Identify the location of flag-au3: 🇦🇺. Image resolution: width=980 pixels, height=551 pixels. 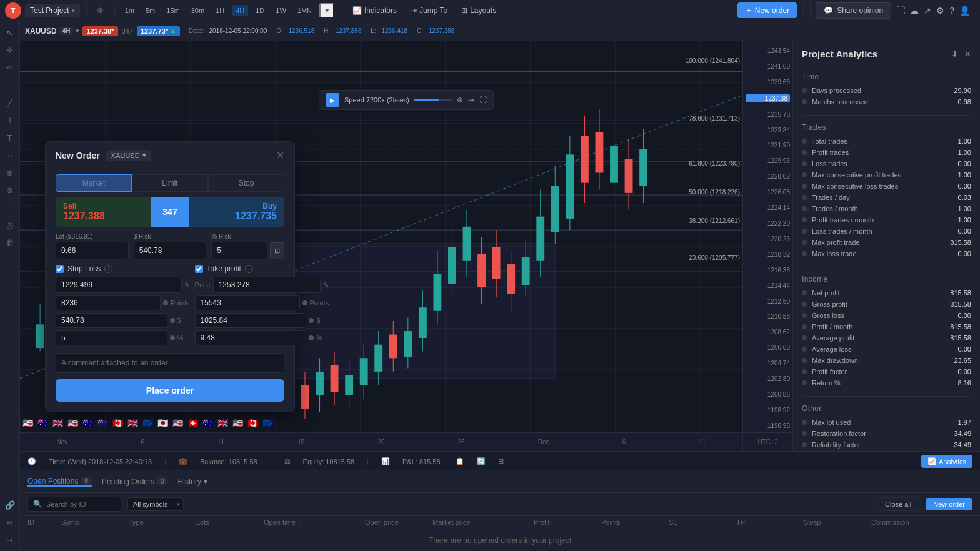
(208, 423).